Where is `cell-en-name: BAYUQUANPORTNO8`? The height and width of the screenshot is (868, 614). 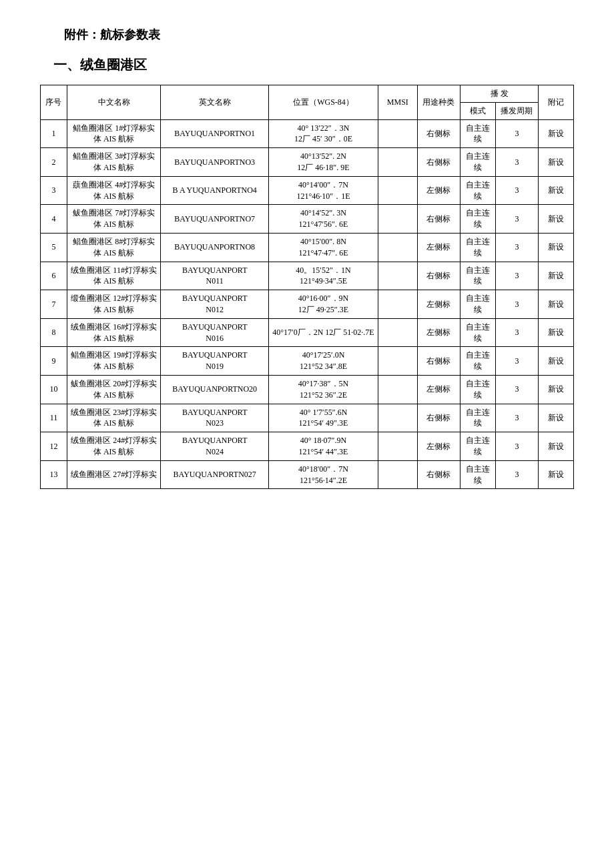 cell-en-name: BAYUQUANPORTNO8 is located at coordinates (215, 247).